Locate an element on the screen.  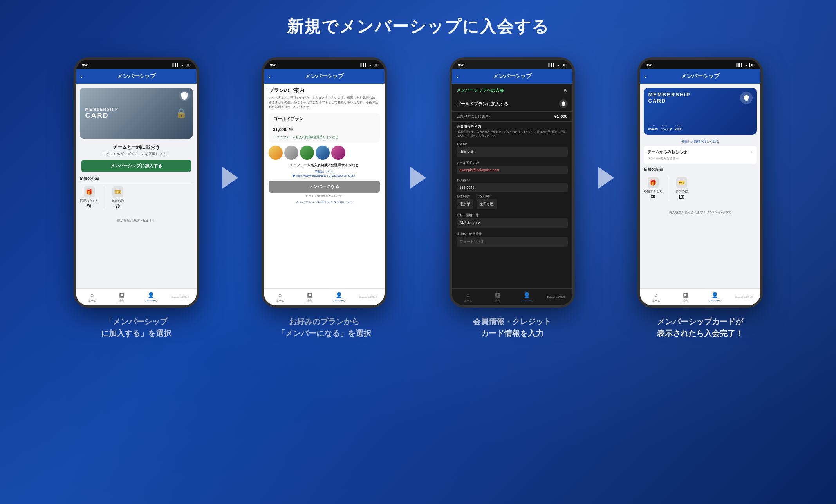
nav-title-4: メンバーシップ is located at coordinates (700, 76).